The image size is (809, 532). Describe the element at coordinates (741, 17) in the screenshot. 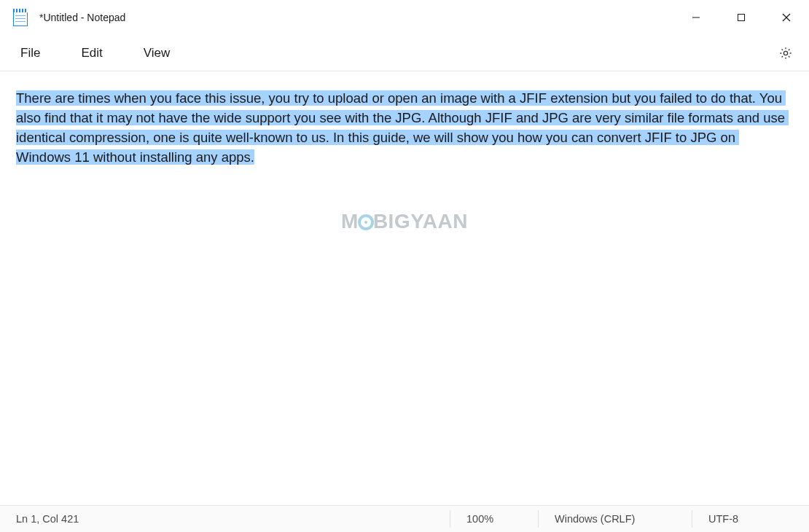

I see `maximize-icon` at that location.